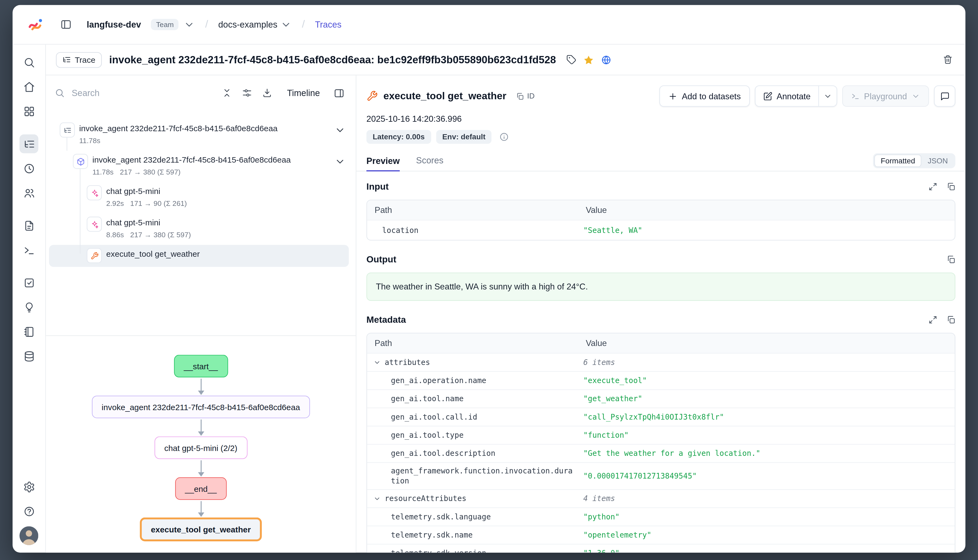  Describe the element at coordinates (146, 204) in the screenshot. I see `tree-row-meta: 2.92s171 → 90 (Σ 261)` at that location.